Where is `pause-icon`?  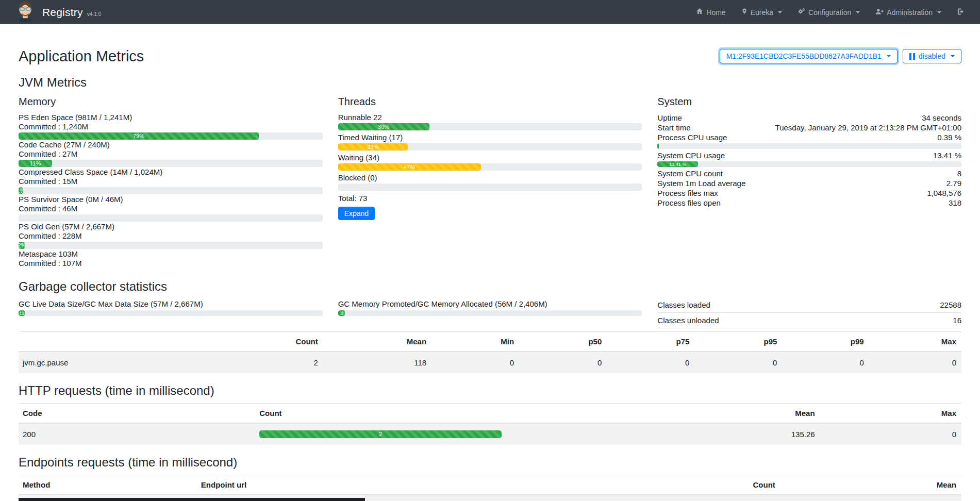 pause-icon is located at coordinates (912, 57).